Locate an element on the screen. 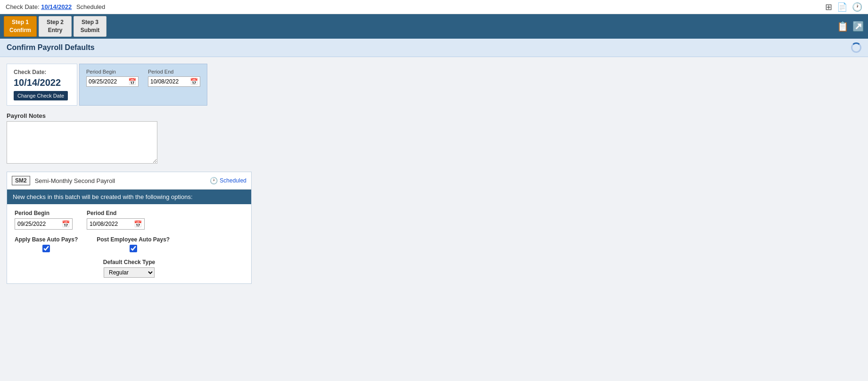 The height and width of the screenshot is (381, 868). batch-period-end-input is located at coordinates (111, 224).